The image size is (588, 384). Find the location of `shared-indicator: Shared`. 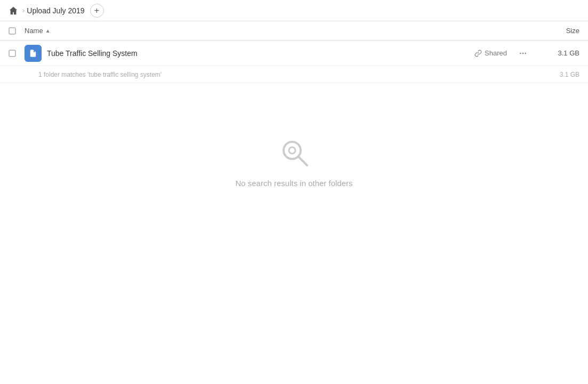

shared-indicator: Shared is located at coordinates (490, 53).